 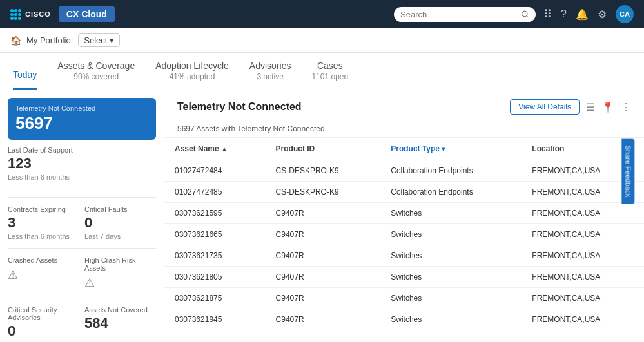 I want to click on search-input, so click(x=459, y=14).